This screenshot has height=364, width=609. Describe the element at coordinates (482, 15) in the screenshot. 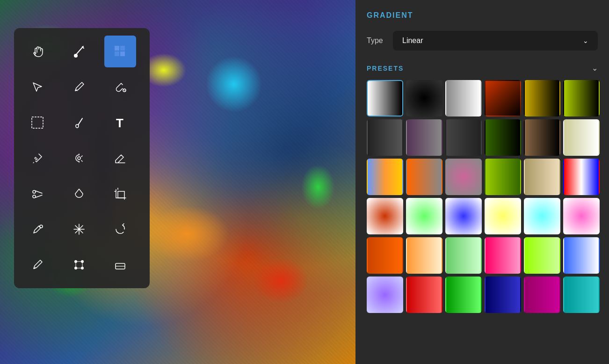

I see `gradient-title: GRADIENT` at that location.